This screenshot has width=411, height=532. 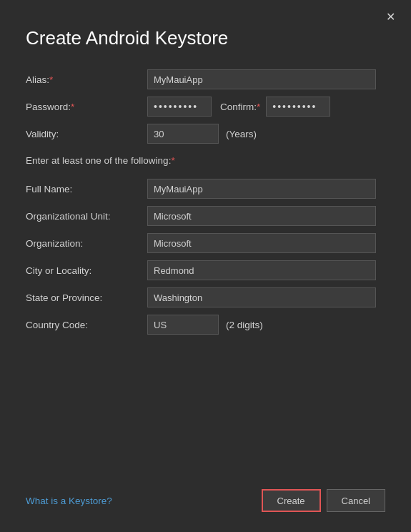 What do you see at coordinates (262, 270) in the screenshot?
I see `city-input` at bounding box center [262, 270].